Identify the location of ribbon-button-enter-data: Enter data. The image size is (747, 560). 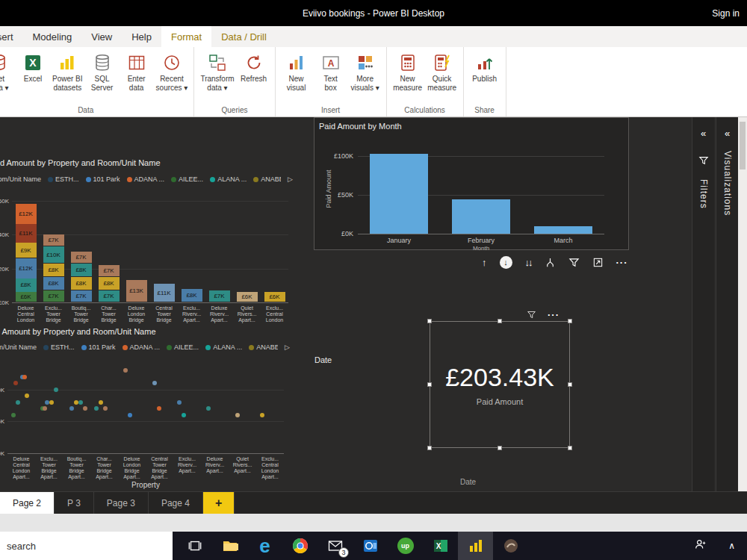
(137, 73).